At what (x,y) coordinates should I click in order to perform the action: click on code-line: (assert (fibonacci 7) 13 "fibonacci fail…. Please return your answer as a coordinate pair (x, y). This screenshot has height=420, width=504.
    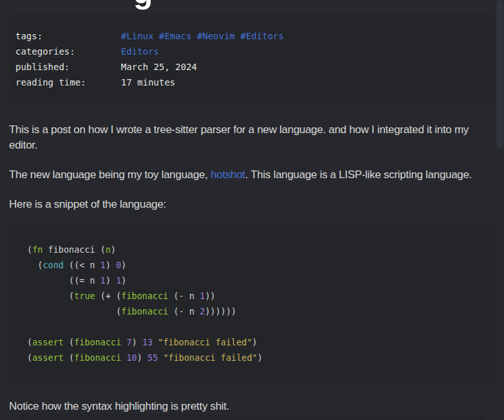
    Looking at the image, I should click on (256, 342).